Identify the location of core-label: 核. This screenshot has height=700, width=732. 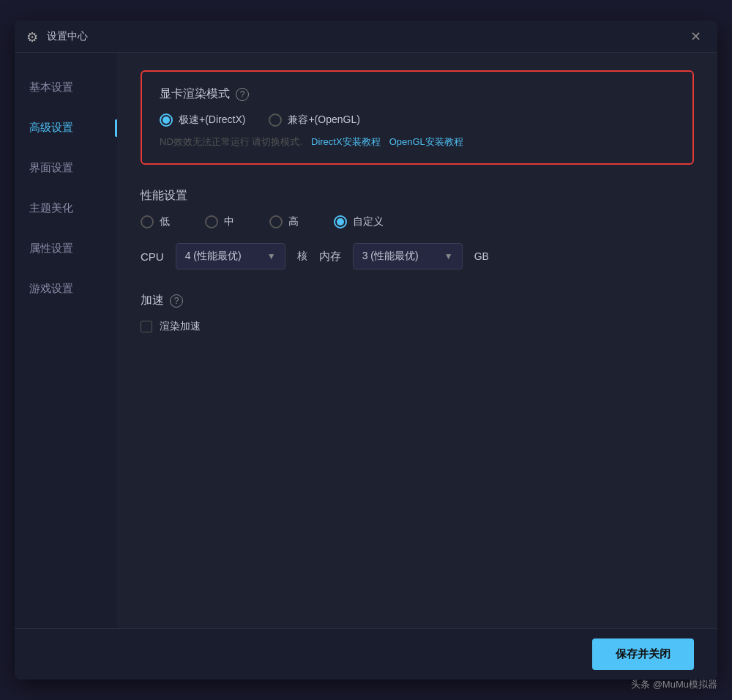
(302, 256).